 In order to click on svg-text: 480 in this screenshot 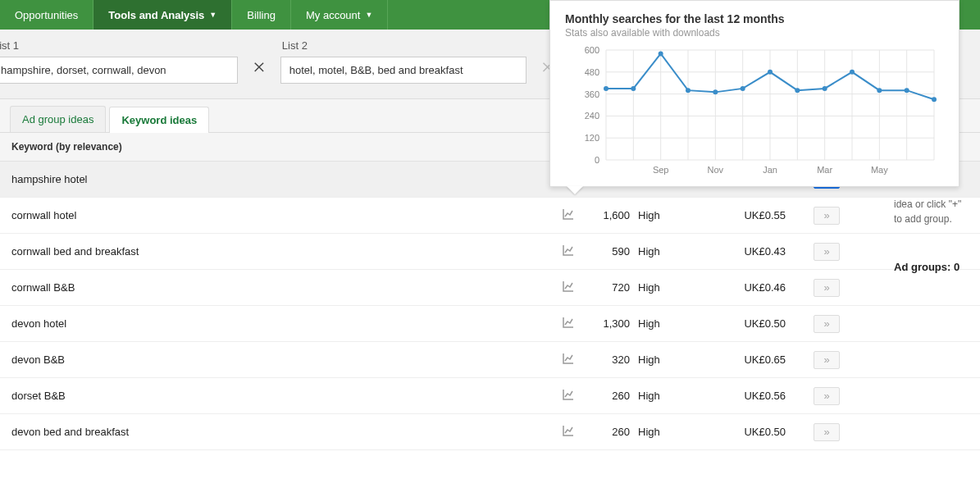, I will do `click(592, 72)`.